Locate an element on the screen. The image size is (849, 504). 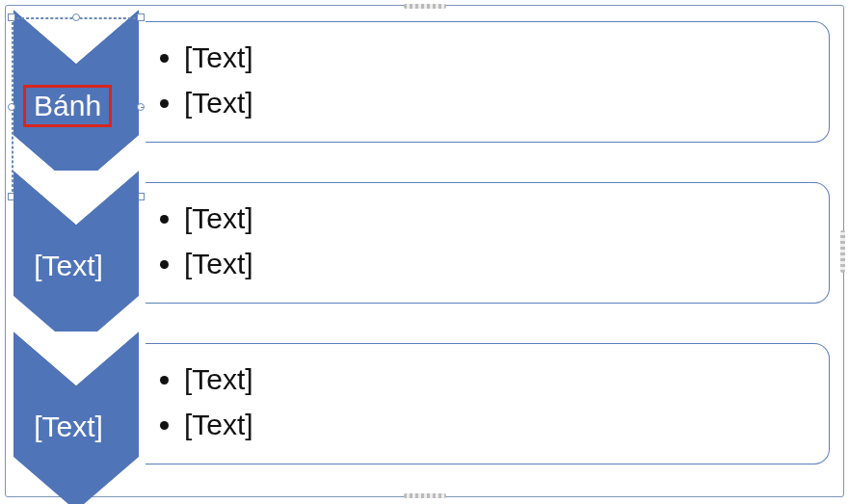
canvas-resize-top is located at coordinates (425, 6).